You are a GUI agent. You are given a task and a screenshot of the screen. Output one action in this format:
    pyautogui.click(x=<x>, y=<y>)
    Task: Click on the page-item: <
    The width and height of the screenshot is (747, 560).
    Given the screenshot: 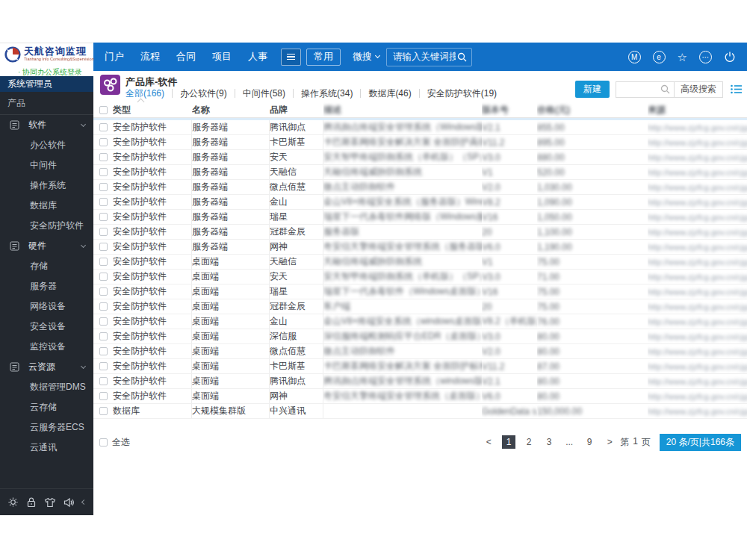 What is the action you would take?
    pyautogui.click(x=489, y=442)
    